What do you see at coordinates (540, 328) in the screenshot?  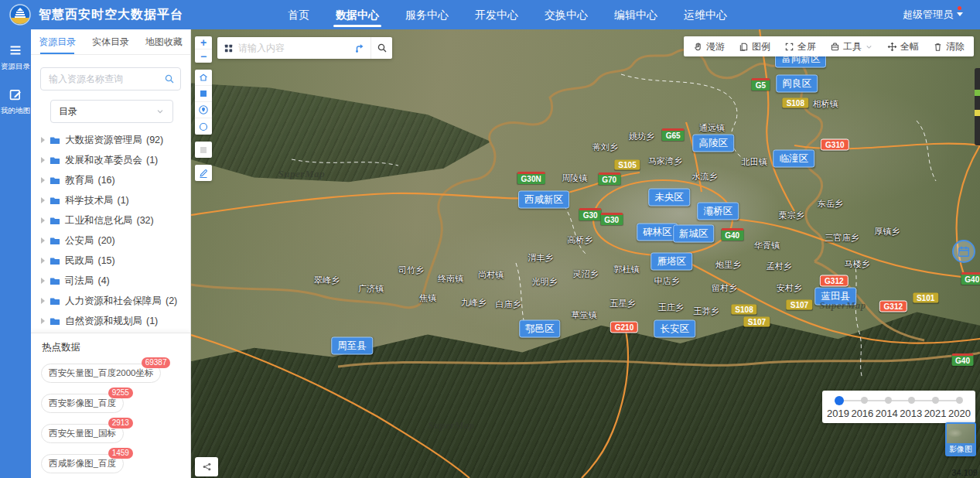 I see `district-label: 鄠邑区` at bounding box center [540, 328].